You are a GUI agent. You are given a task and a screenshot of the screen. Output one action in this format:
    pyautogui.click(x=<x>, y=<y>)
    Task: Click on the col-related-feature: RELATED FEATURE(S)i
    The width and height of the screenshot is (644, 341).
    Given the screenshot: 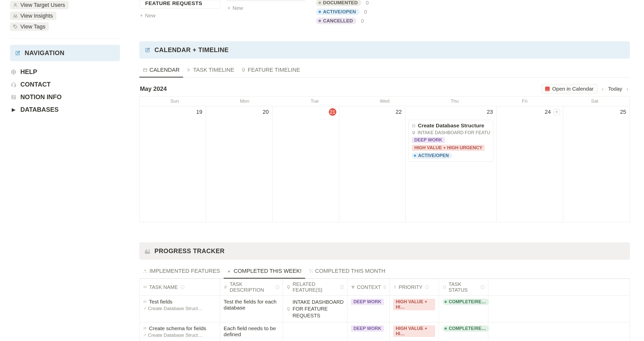 What is the action you would take?
    pyautogui.click(x=315, y=287)
    